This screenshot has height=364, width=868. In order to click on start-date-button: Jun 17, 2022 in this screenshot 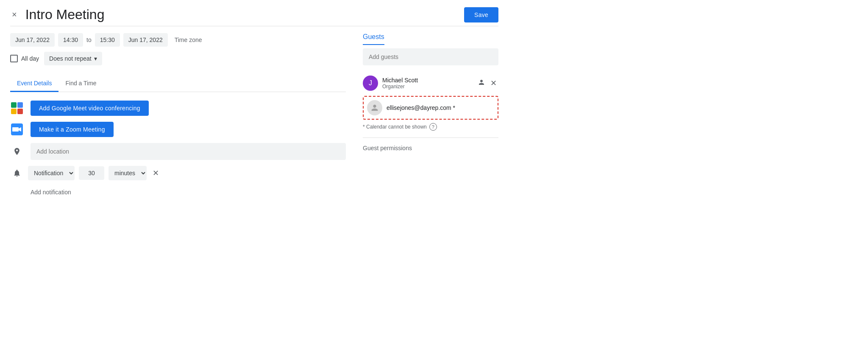, I will do `click(32, 40)`.